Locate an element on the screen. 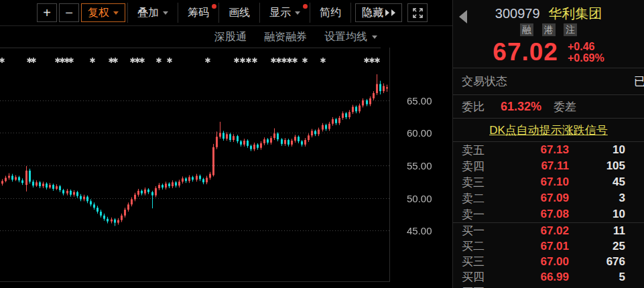 The height and width of the screenshot is (288, 644). weibi-label: 委比 is located at coordinates (473, 107).